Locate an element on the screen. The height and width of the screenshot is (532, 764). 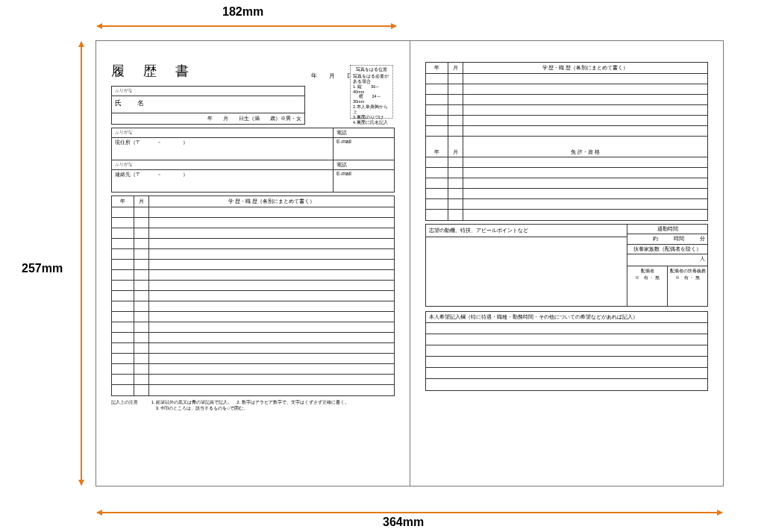
addr-furigana2: ふりがな is located at coordinates (222, 165).